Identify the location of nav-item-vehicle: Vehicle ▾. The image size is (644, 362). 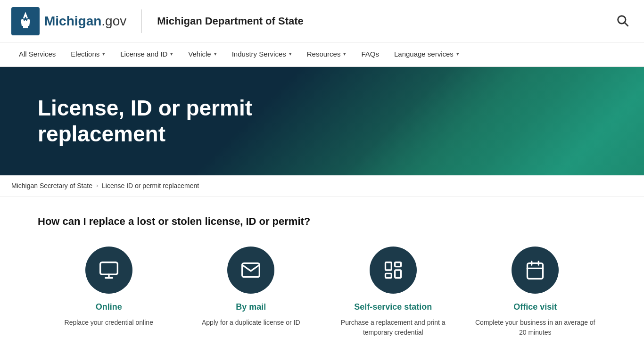
(202, 55).